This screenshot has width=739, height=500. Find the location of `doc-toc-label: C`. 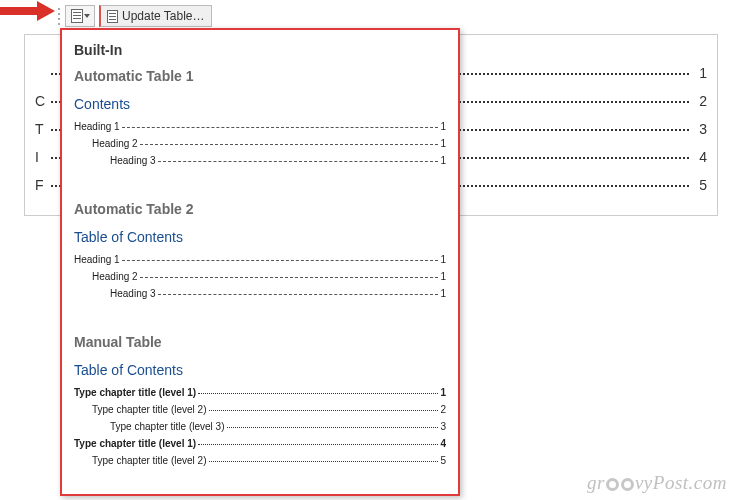

doc-toc-label: C is located at coordinates (41, 101).